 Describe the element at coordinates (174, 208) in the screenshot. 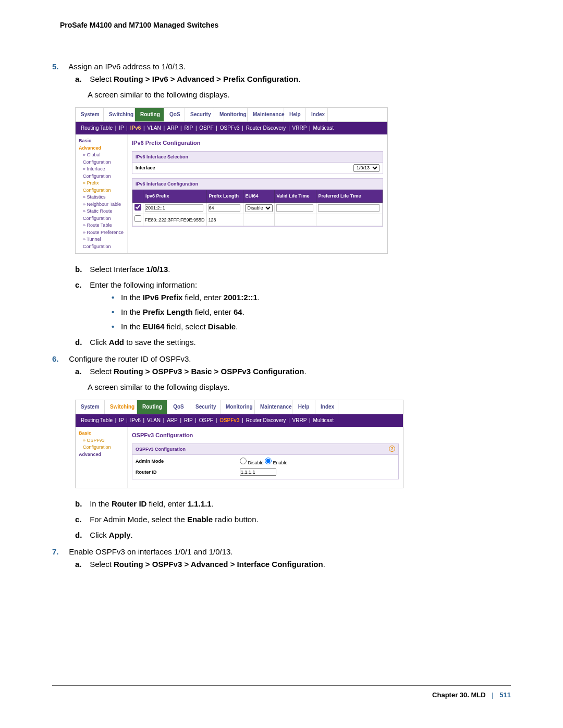

I see `prefix-input` at that location.